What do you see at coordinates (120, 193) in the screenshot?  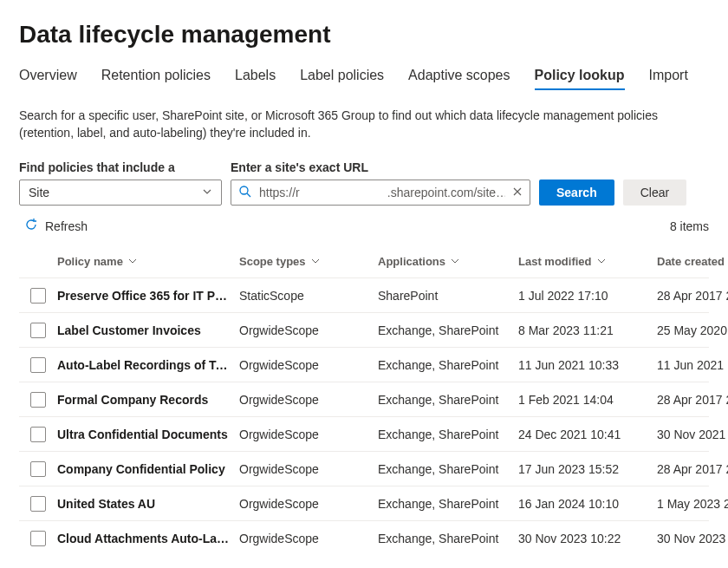 I see `scope-dropdown: Site` at bounding box center [120, 193].